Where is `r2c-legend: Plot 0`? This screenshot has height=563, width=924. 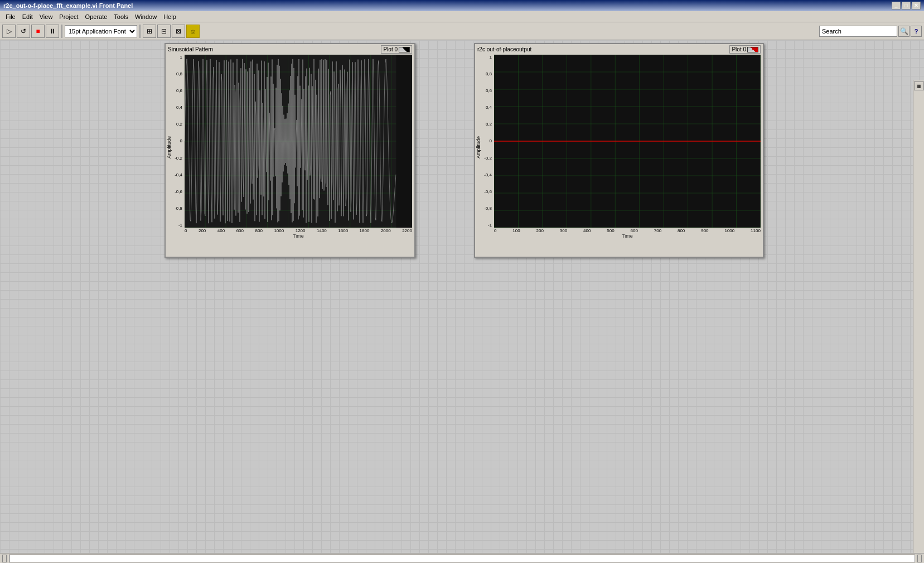
r2c-legend: Plot 0 is located at coordinates (745, 49).